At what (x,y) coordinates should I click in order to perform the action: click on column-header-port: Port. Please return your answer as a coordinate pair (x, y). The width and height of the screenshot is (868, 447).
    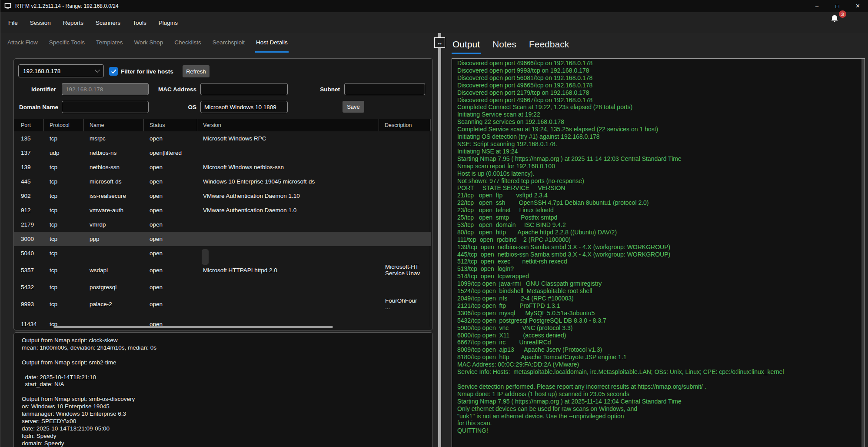
    Looking at the image, I should click on (29, 125).